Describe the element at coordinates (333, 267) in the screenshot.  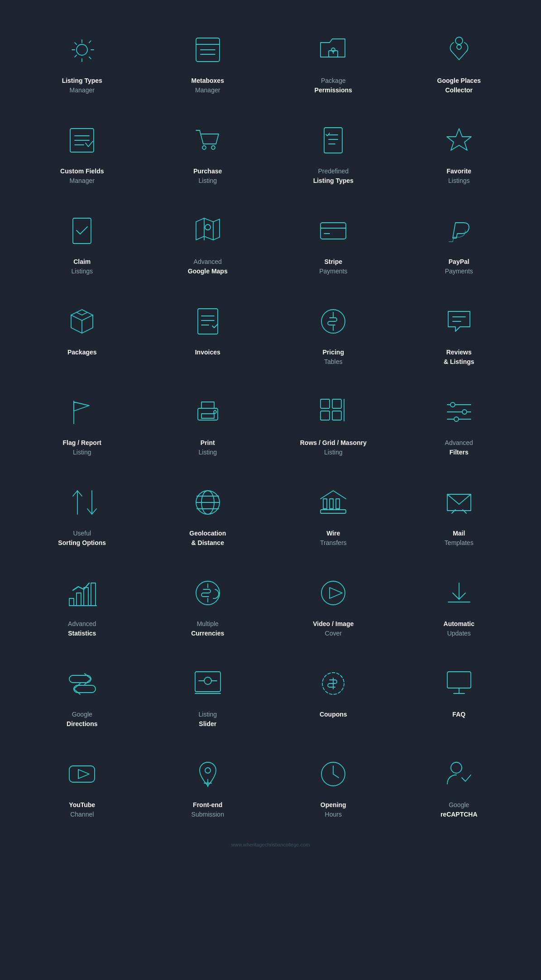
I see `stripe-payments-label: StripePayments` at that location.